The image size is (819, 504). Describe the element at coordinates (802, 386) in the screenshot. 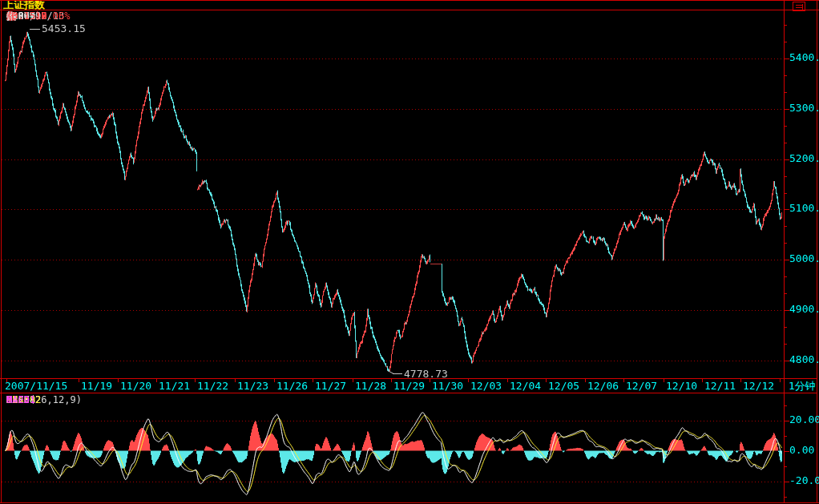

I see `period-label: 1分钟` at that location.